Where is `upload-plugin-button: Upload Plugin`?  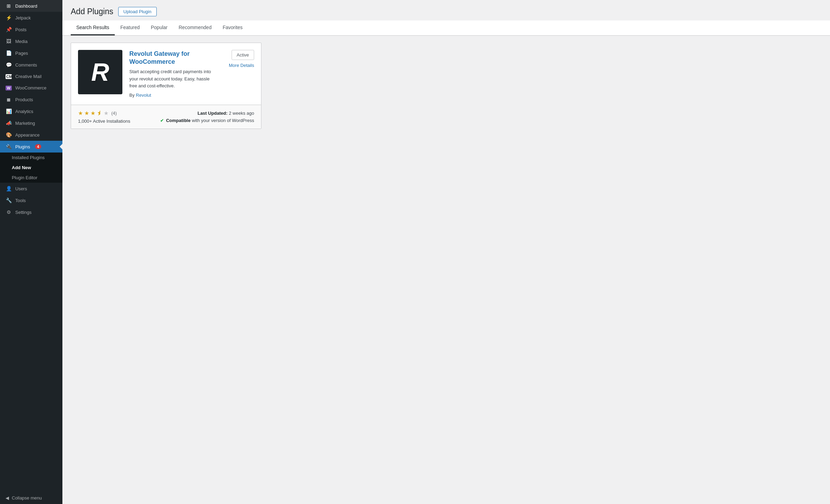
upload-plugin-button: Upload Plugin is located at coordinates (137, 12).